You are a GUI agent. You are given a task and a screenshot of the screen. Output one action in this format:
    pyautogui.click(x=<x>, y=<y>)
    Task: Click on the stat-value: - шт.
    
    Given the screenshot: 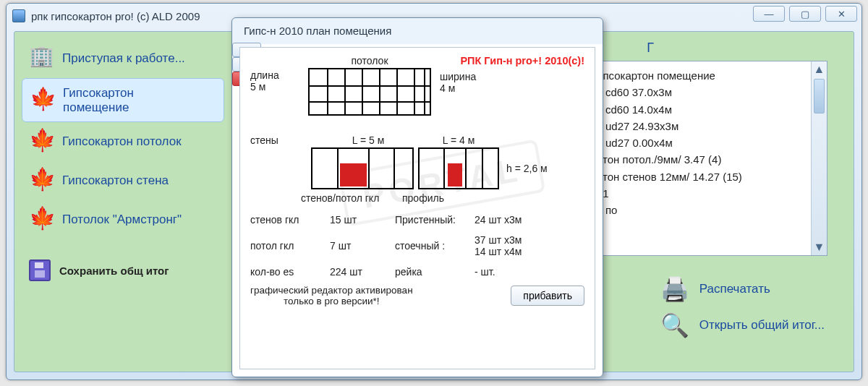 What is the action you would take?
    pyautogui.click(x=507, y=272)
    